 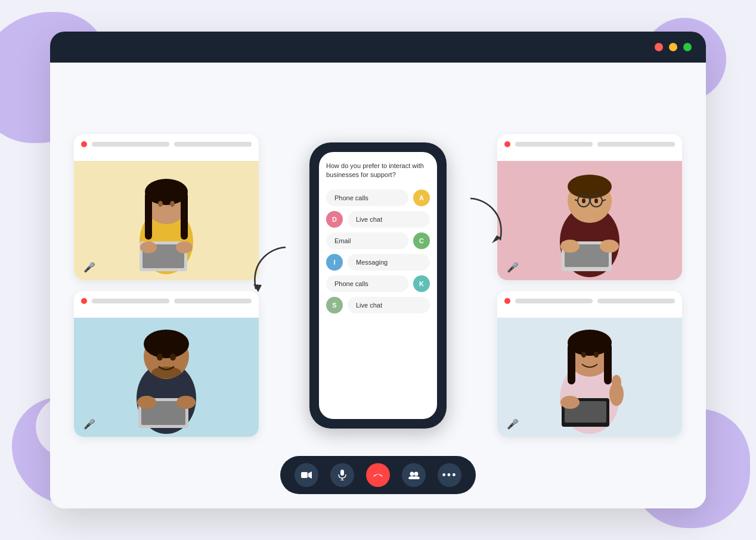 What do you see at coordinates (590, 301) in the screenshot?
I see `video-card-4-header` at bounding box center [590, 301].